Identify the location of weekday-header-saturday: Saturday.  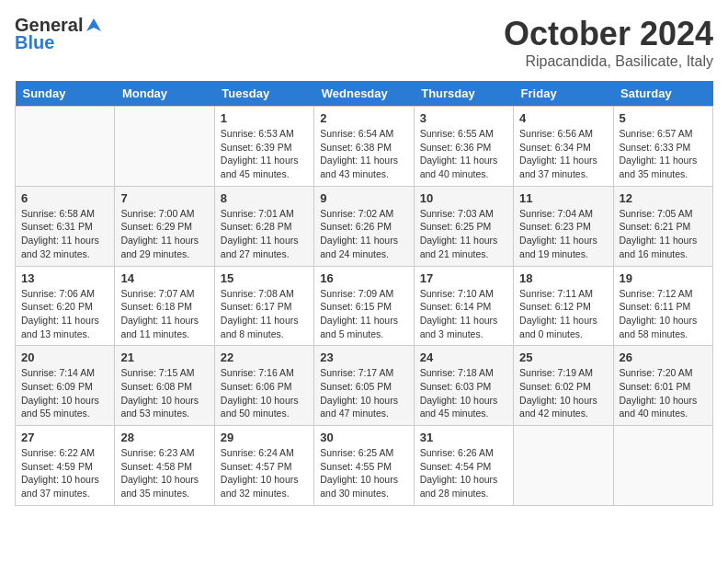
(663, 94).